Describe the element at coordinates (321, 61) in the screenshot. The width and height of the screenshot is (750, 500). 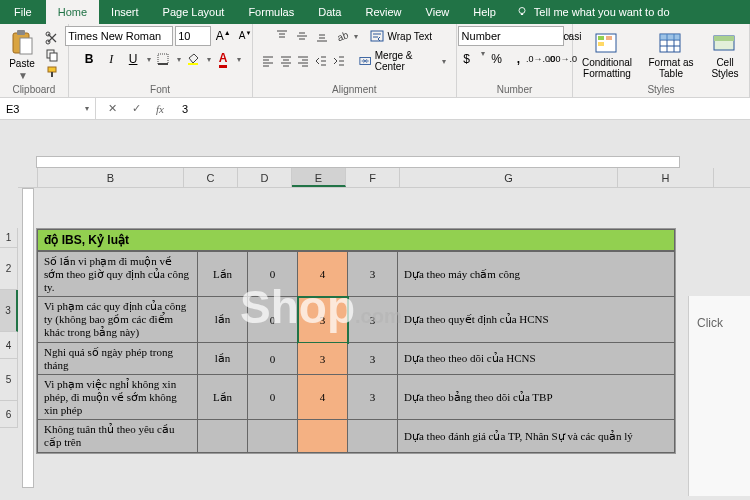
I see `decrease-indent-button` at that location.